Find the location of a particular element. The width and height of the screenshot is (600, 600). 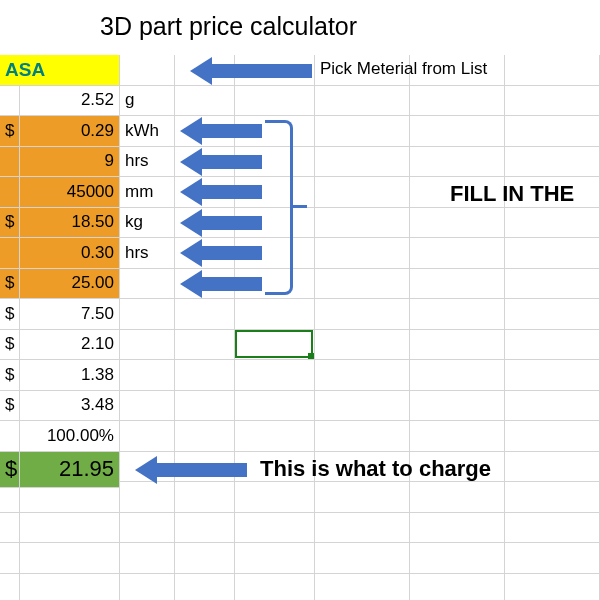

value-cell: 100.00% is located at coordinates (70, 436).